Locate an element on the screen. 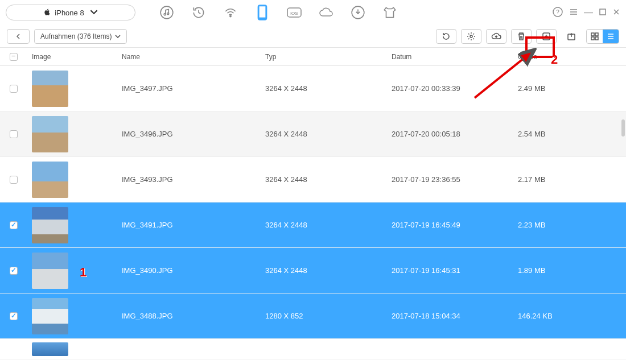  wifi-icon is located at coordinates (230, 13).